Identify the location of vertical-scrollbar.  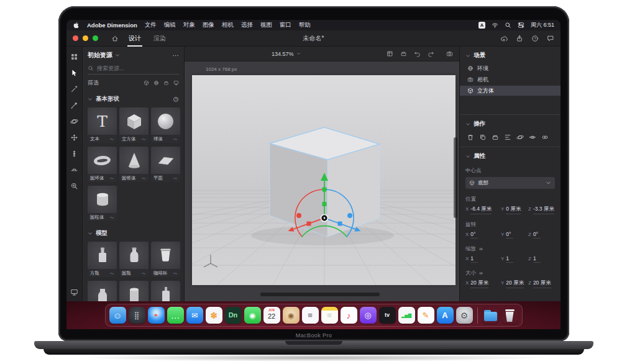
(455, 178).